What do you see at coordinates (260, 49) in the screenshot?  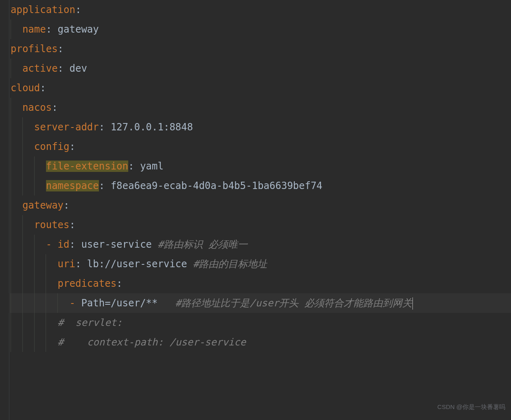 I see `code-line: profiles:` at bounding box center [260, 49].